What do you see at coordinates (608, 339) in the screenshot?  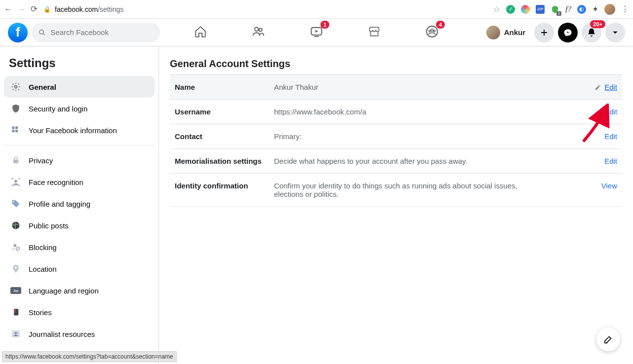 I see `floating-edit-button` at bounding box center [608, 339].